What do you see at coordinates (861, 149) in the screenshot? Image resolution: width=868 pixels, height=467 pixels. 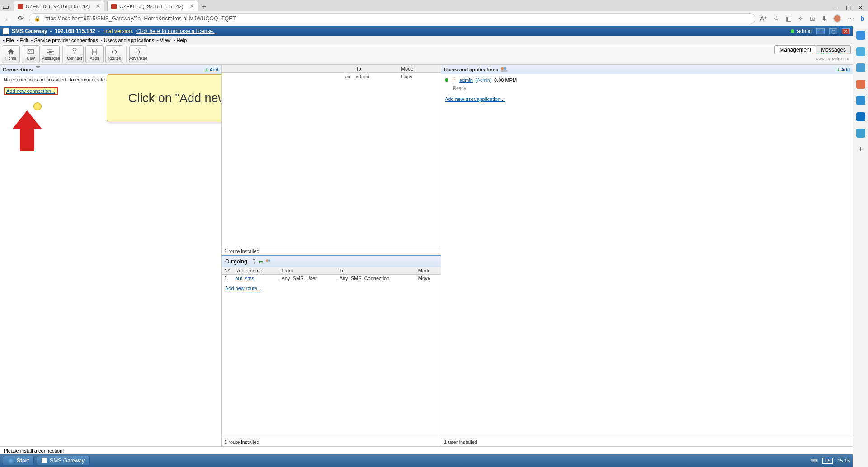 I see `add-icon: +` at bounding box center [861, 149].